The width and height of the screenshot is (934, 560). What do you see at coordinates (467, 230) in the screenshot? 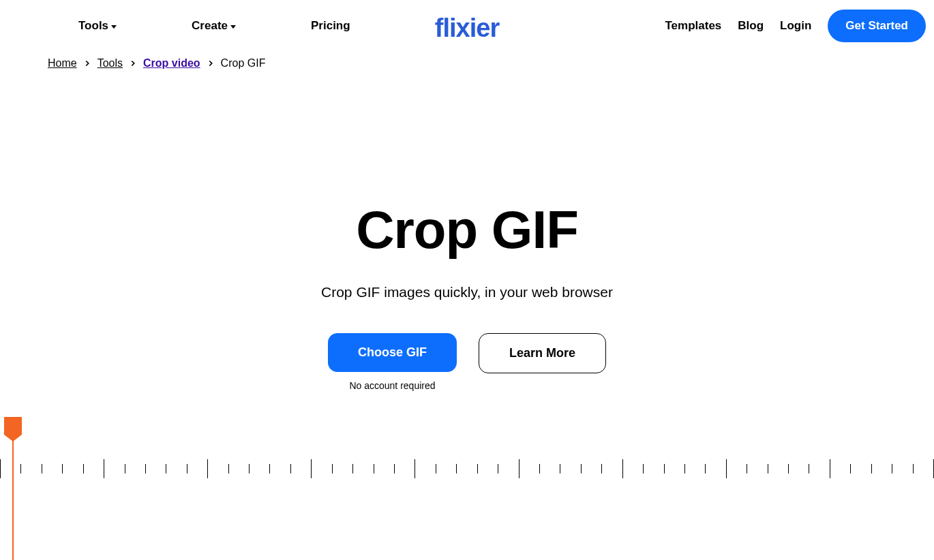
I see `page-title: Crop GIF` at bounding box center [467, 230].